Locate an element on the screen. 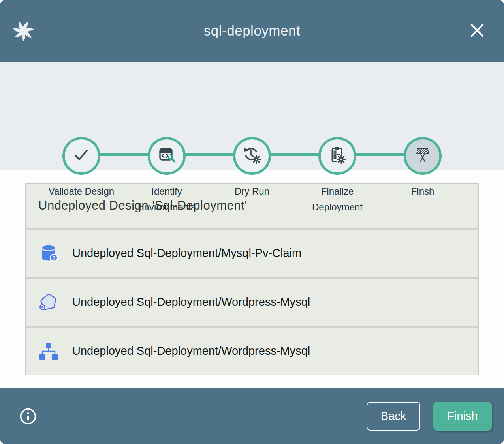 Image resolution: width=504 pixels, height=444 pixels. status-row-mysql-pv-claim: ? Undeployed Sql-Deployment/Mysql-Pv-Cla… is located at coordinates (252, 253).